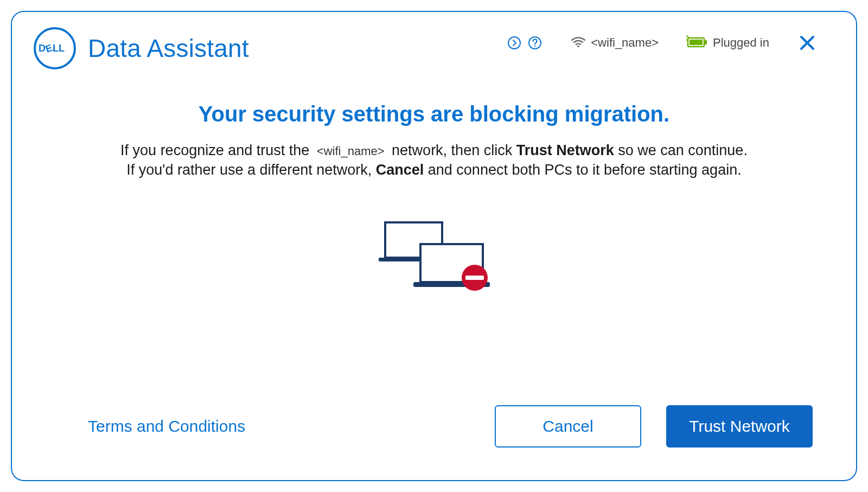 The height and width of the screenshot is (492, 868). I want to click on wifi-icon, so click(578, 43).